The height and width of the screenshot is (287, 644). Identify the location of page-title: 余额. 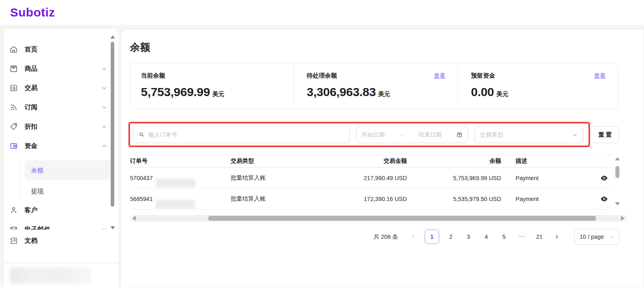
(140, 47).